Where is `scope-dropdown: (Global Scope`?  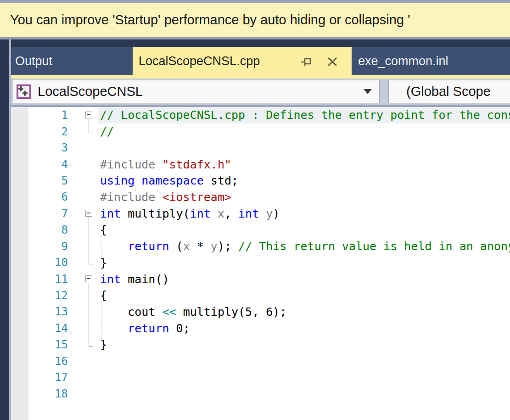 scope-dropdown: (Global Scope is located at coordinates (449, 92).